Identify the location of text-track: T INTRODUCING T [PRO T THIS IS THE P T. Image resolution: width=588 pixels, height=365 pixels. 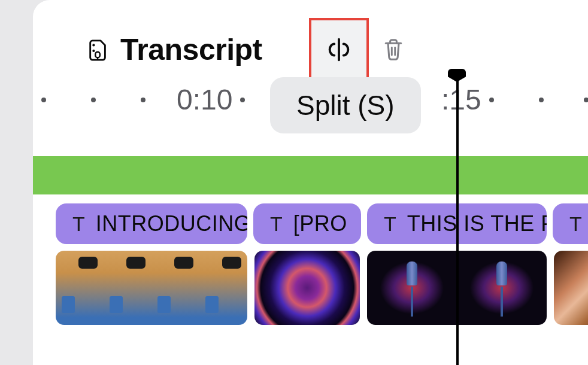
(322, 224).